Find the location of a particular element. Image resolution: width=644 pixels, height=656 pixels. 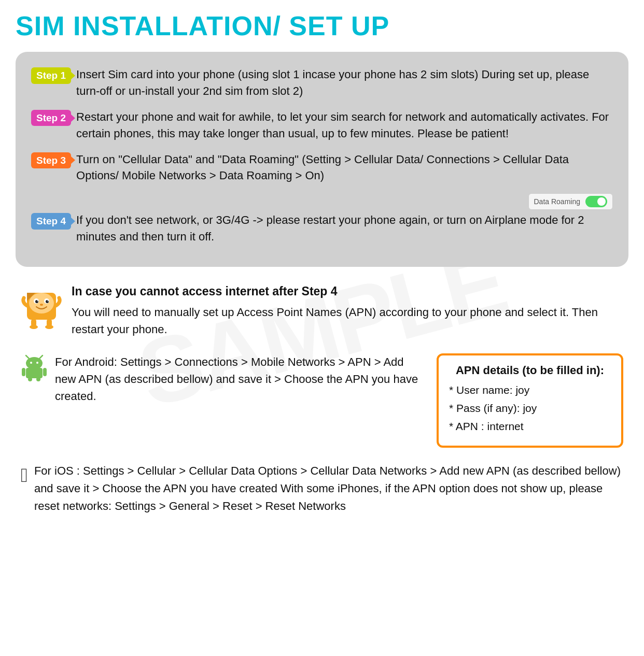

step-1-badge: Step 1 is located at coordinates (51, 76).